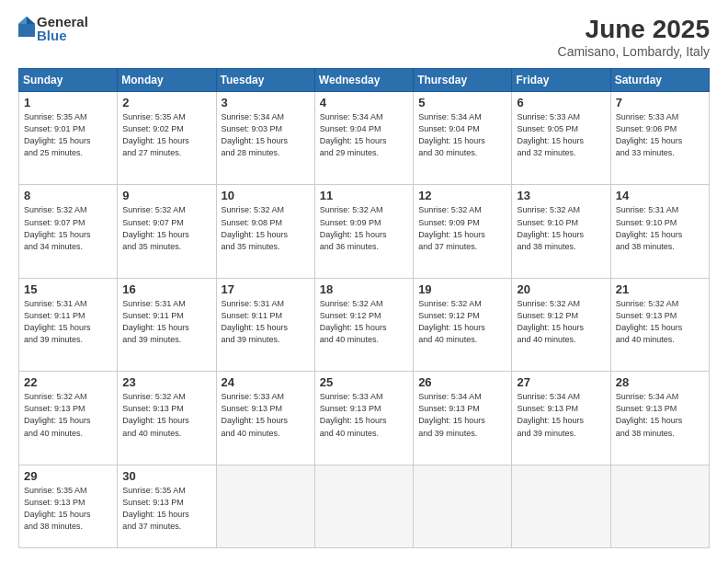 Image resolution: width=728 pixels, height=563 pixels. Describe the element at coordinates (660, 138) in the screenshot. I see `table-row: 7Sunrise: 5:33 AM Sunset: 9:06 PM Daylig…` at that location.